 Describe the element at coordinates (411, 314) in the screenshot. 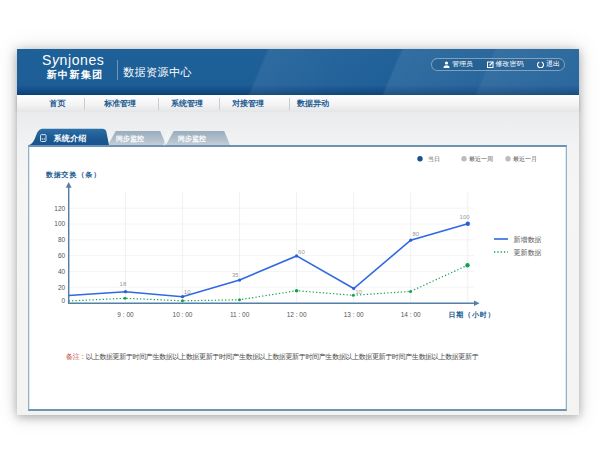

I see `svg-text: 14 : 00` at that location.